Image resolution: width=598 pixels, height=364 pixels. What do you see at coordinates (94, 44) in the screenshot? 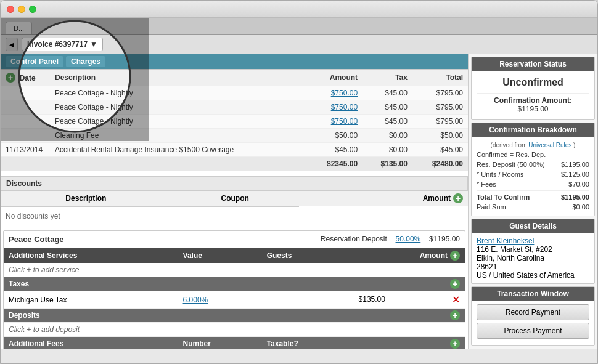
I see `invoice-dropdown-arrow: ▼` at bounding box center [94, 44].